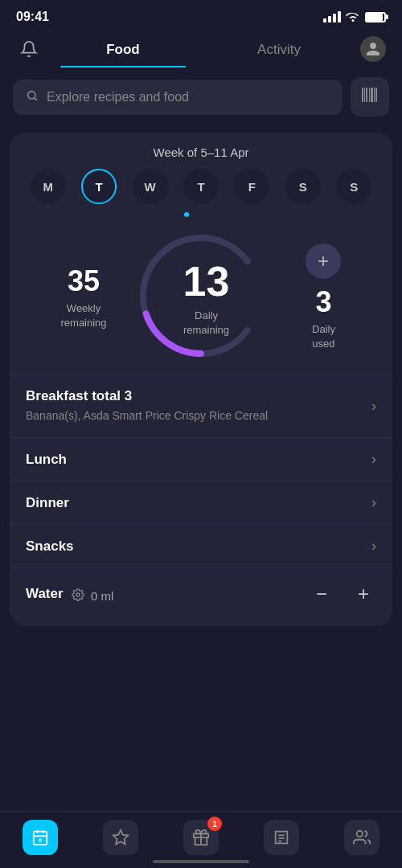 The image size is (402, 868). Describe the element at coordinates (69, 595) in the screenshot. I see `water-left: Water 0 ml` at that location.